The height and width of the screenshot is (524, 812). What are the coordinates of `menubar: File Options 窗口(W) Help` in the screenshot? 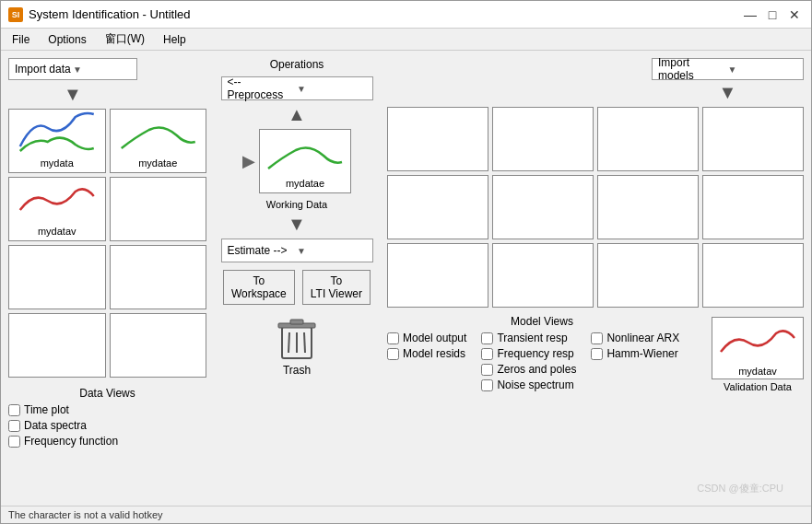 It's located at (406, 40).